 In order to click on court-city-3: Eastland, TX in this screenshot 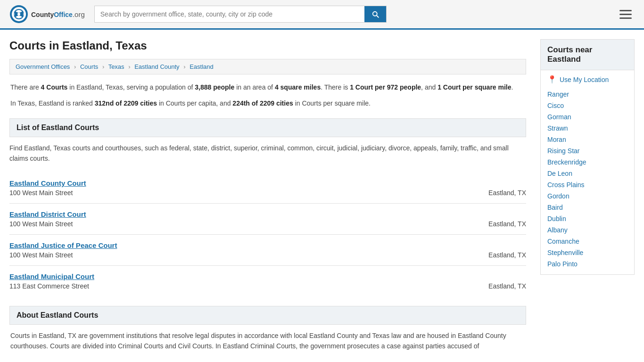, I will do `click(507, 286)`.